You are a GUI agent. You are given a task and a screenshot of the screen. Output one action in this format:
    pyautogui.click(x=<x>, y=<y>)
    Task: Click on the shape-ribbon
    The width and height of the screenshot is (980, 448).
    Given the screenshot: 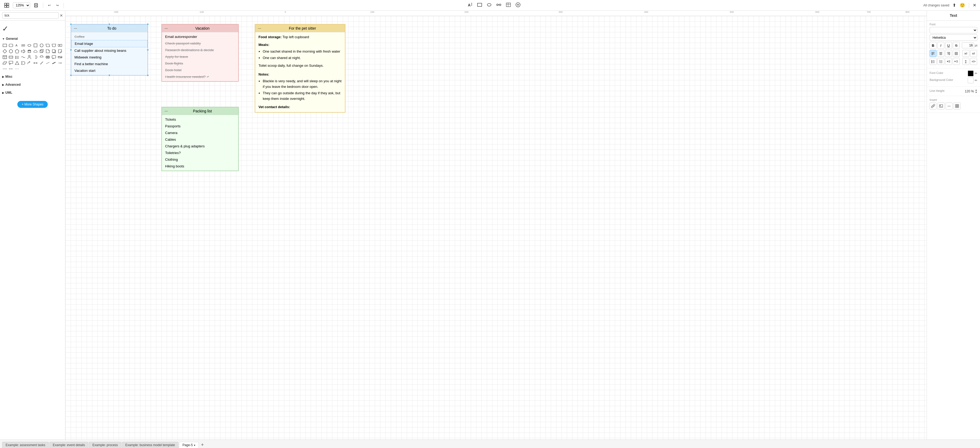 What is the action you would take?
    pyautogui.click(x=60, y=57)
    